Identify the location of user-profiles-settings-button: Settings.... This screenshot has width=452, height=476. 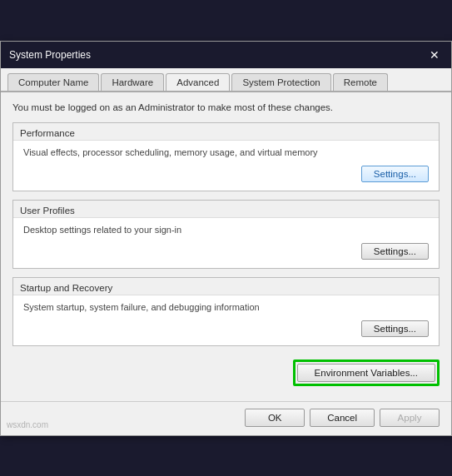
(395, 251).